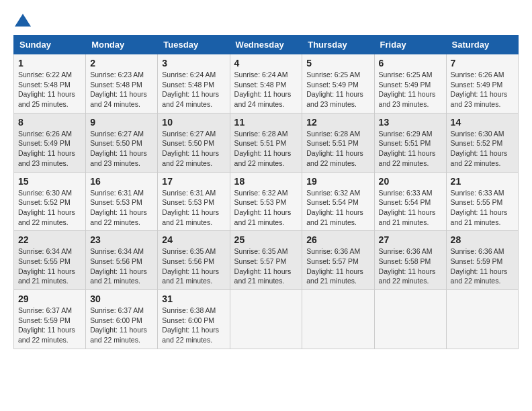 This screenshot has width=532, height=411. What do you see at coordinates (266, 84) in the screenshot?
I see `calendar-week-1: 1 Sunrise: 6:22 AMSunset: 5:48 PMDayligh…` at bounding box center [266, 84].